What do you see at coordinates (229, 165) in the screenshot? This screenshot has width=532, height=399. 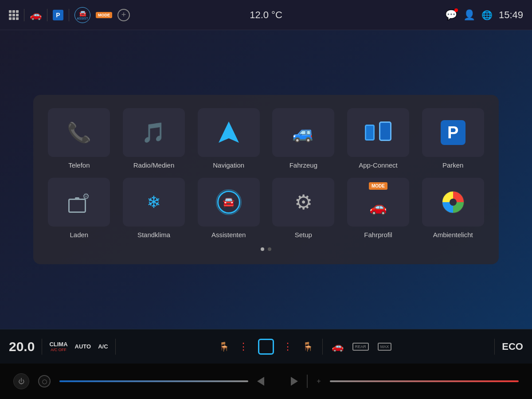 I see `app-label-navigation: Navigation` at bounding box center [229, 165].